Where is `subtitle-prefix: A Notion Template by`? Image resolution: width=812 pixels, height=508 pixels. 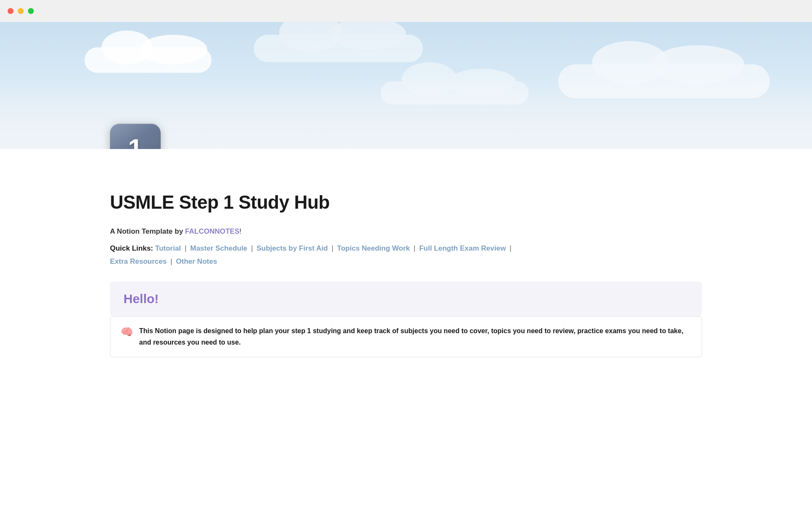
subtitle-prefix: A Notion Template by is located at coordinates (148, 231).